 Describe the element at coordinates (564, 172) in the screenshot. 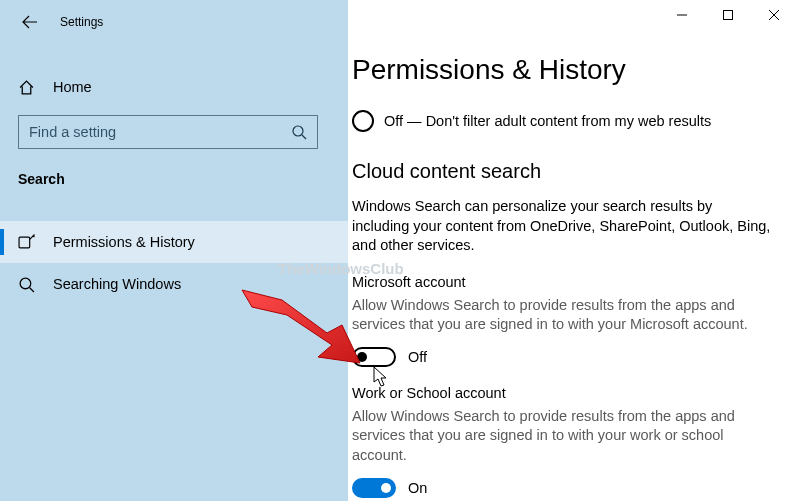

I see `section-heading-cloud-content: Cloud content search` at that location.